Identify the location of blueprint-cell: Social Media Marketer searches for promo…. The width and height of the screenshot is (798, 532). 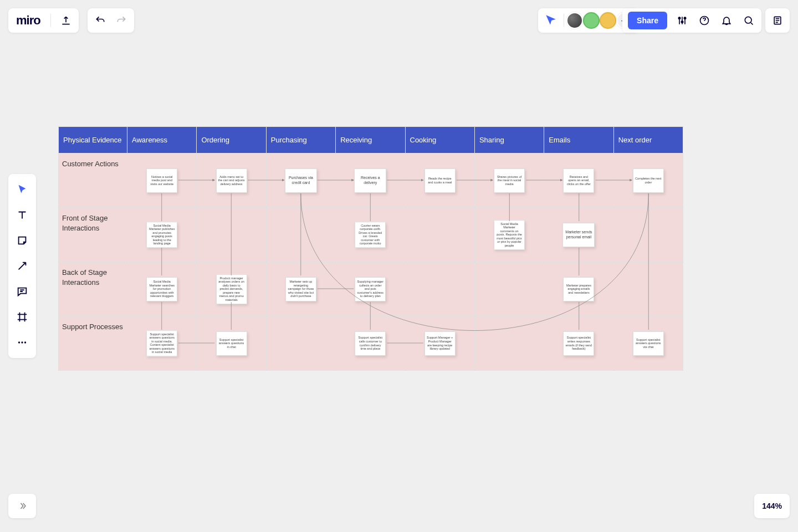
(162, 289).